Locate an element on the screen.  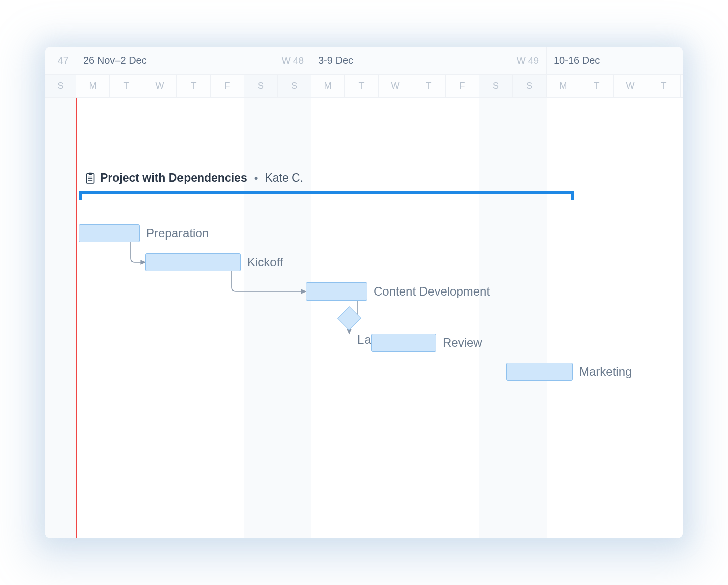
task-preparation: Preparation is located at coordinates (109, 233).